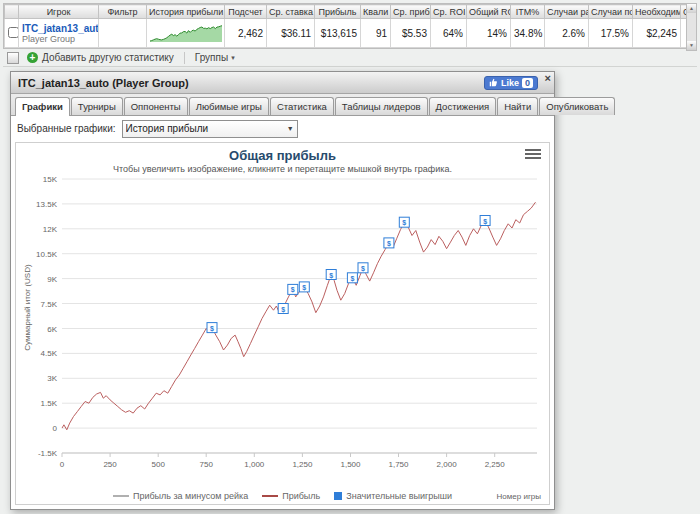 This screenshot has height=514, width=700. Describe the element at coordinates (533, 155) in the screenshot. I see `chart-menu-icon` at that location.